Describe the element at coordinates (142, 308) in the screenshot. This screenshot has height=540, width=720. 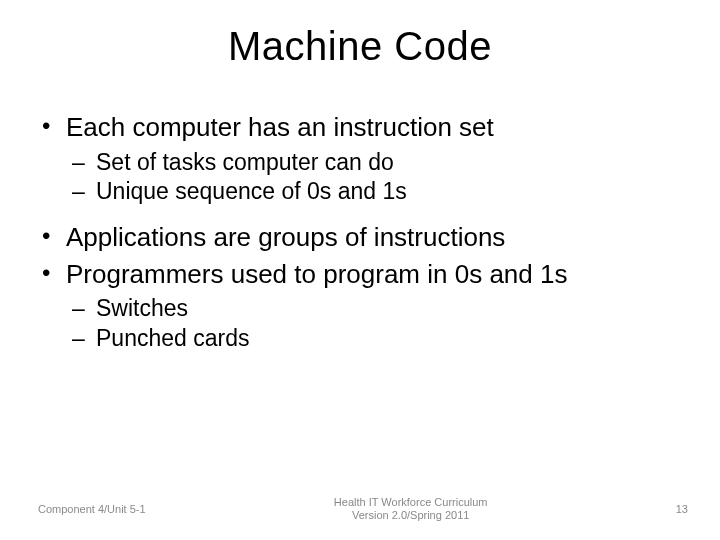
I see `sub-bullet-text: Switches` at that location.